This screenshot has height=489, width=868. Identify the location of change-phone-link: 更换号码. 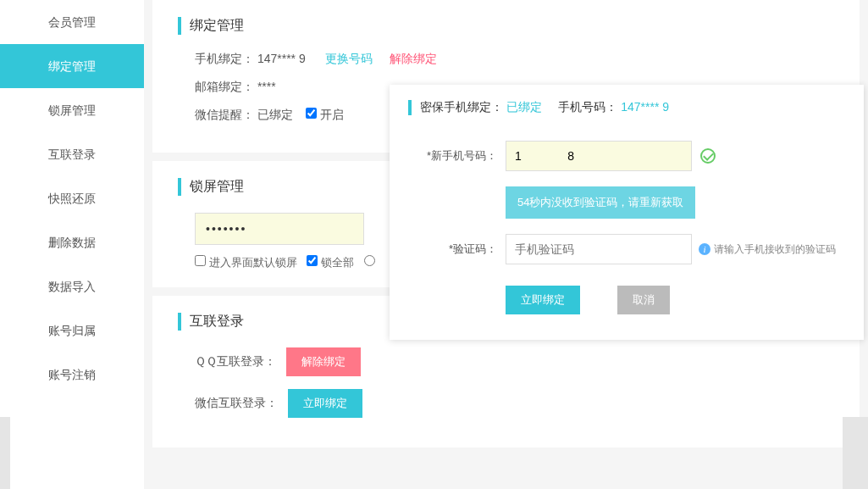
(349, 58).